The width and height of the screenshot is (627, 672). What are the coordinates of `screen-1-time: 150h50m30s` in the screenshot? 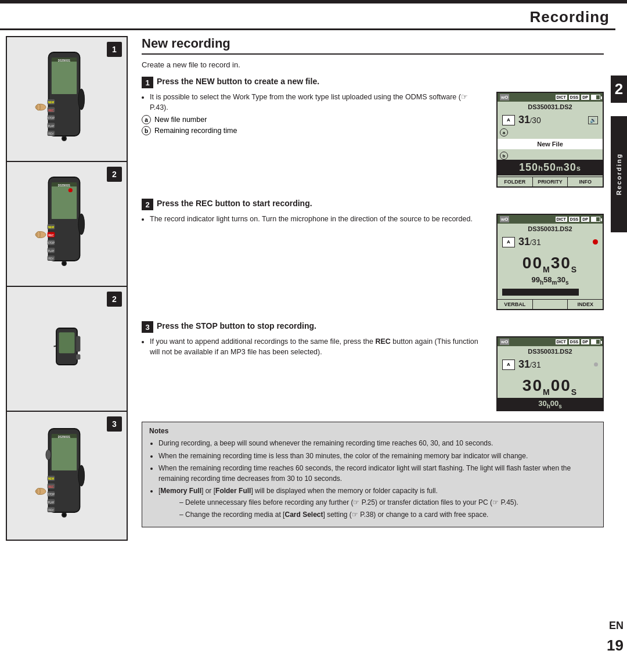 It's located at (550, 167).